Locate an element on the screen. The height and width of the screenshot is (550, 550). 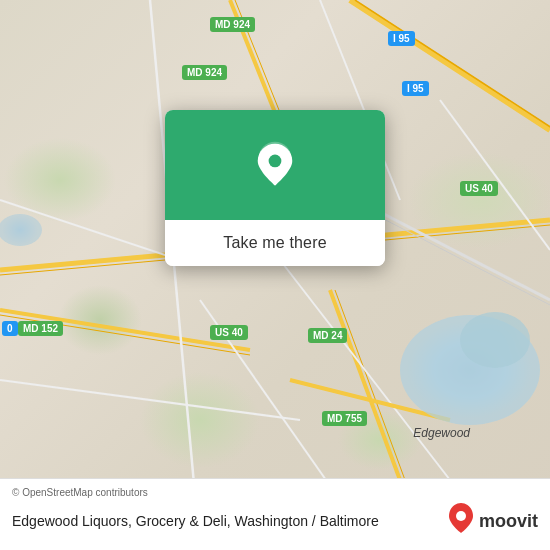
road-label-us40-left: US 40 is located at coordinates (229, 331).